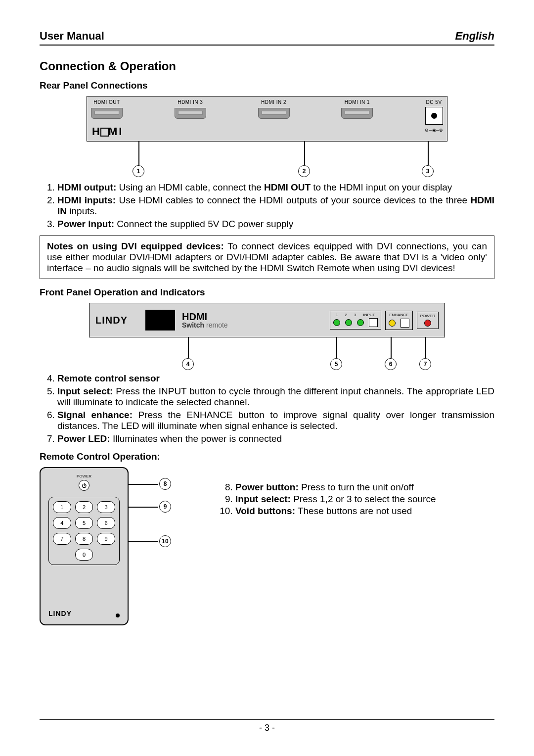 This screenshot has width=534, height=756. I want to click on callout-8: 8, so click(165, 484).